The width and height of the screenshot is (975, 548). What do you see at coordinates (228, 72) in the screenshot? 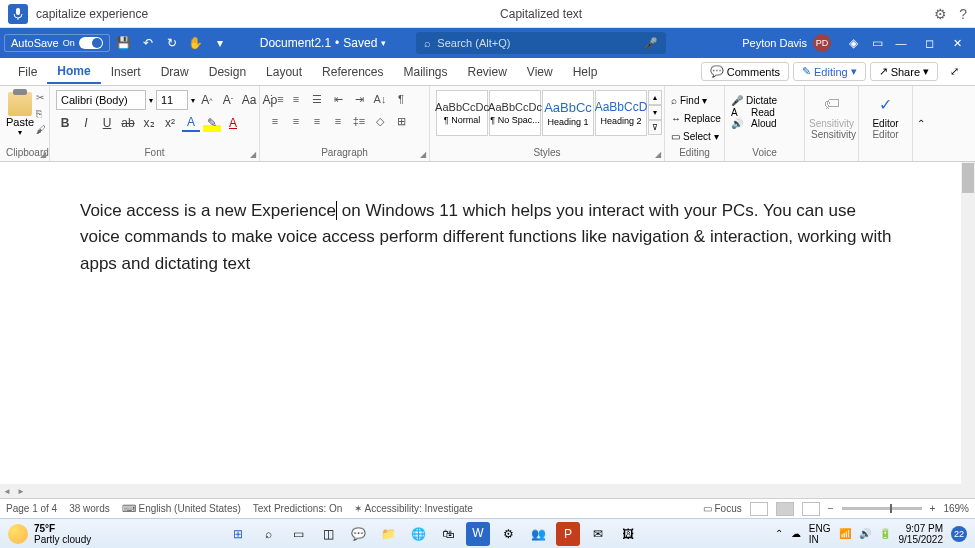
I see `tab-design: Design` at bounding box center [228, 72].